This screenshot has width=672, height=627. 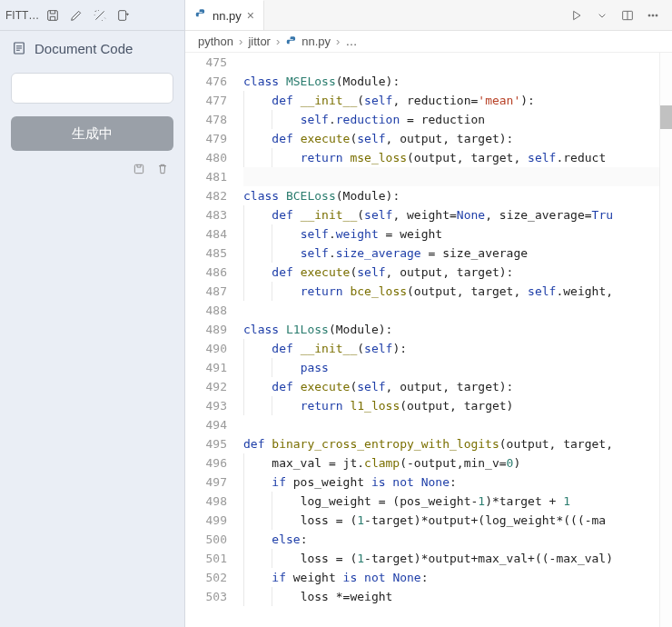 What do you see at coordinates (22, 15) in the screenshot?
I see `sidebar-top-label: FITT…` at bounding box center [22, 15].